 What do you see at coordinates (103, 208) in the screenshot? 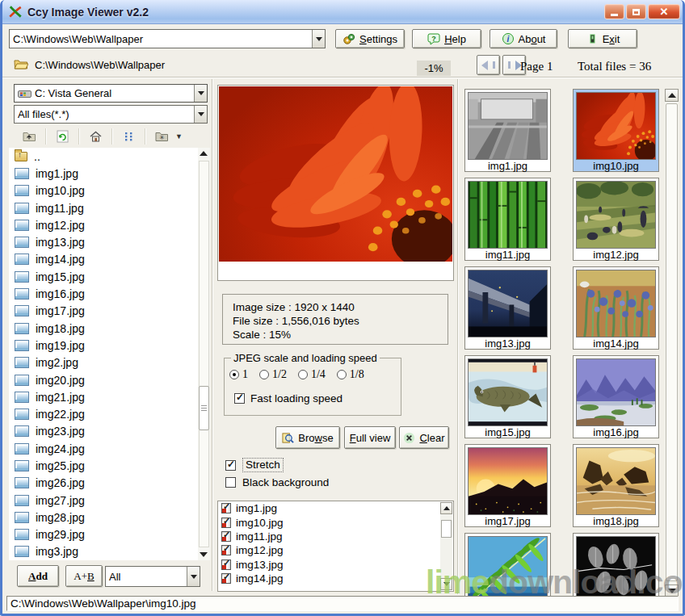
I see `list-item: img11.jpg` at bounding box center [103, 208].